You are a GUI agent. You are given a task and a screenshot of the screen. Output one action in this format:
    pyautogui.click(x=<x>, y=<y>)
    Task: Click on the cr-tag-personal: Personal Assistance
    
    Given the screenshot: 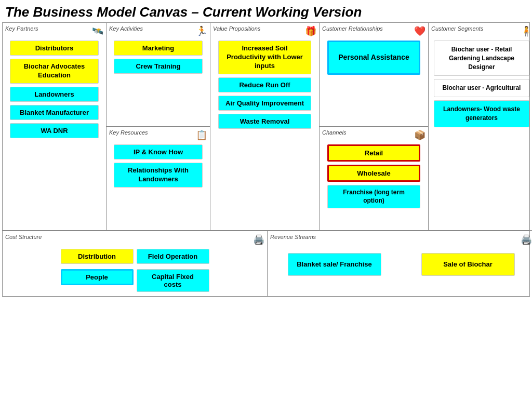 What is the action you would take?
    pyautogui.click(x=374, y=58)
    